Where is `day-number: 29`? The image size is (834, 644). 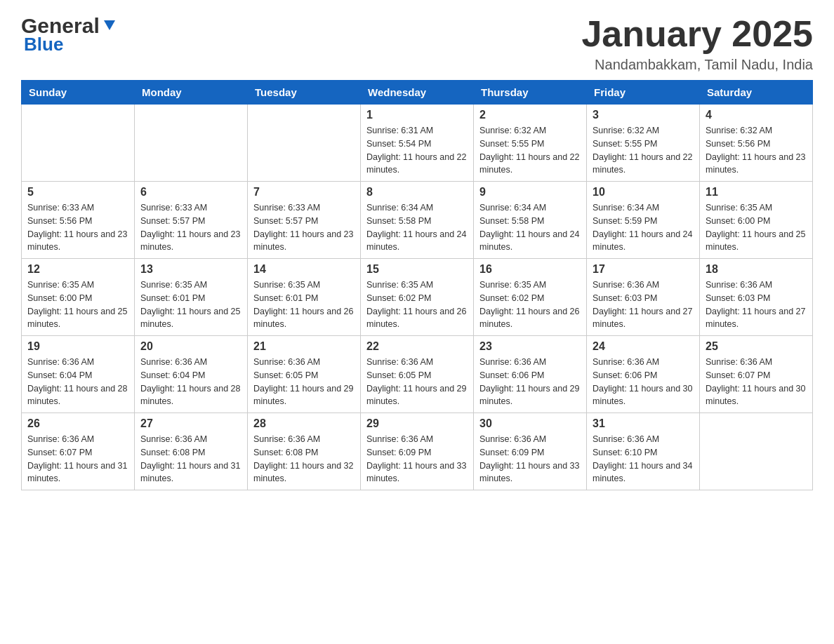 day-number: 29 is located at coordinates (417, 424).